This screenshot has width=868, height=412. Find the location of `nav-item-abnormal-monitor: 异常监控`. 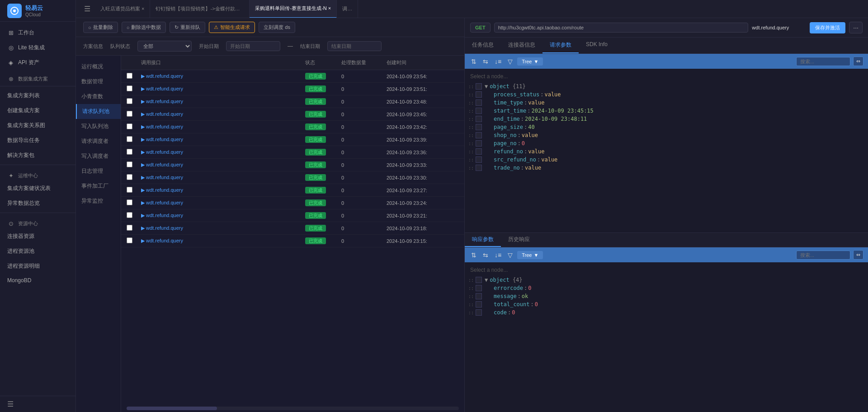

nav-item-abnormal-monitor: 异常监控 is located at coordinates (99, 201).